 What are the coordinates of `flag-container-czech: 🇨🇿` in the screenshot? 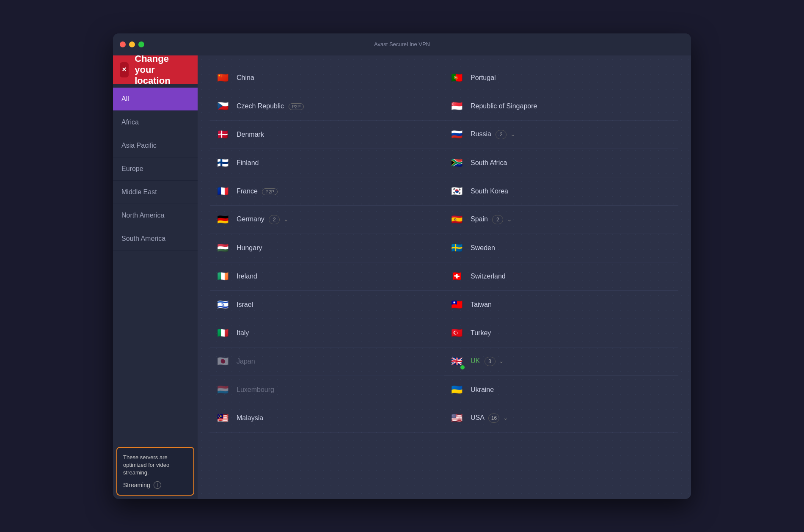 It's located at (223, 106).